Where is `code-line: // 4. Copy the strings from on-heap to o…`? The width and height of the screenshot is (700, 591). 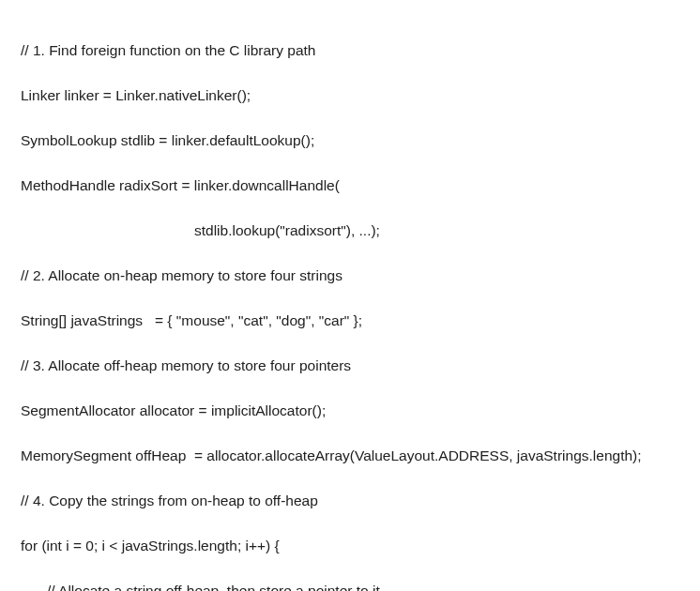 code-line: // 4. Copy the strings from on-heap to o… is located at coordinates (350, 501).